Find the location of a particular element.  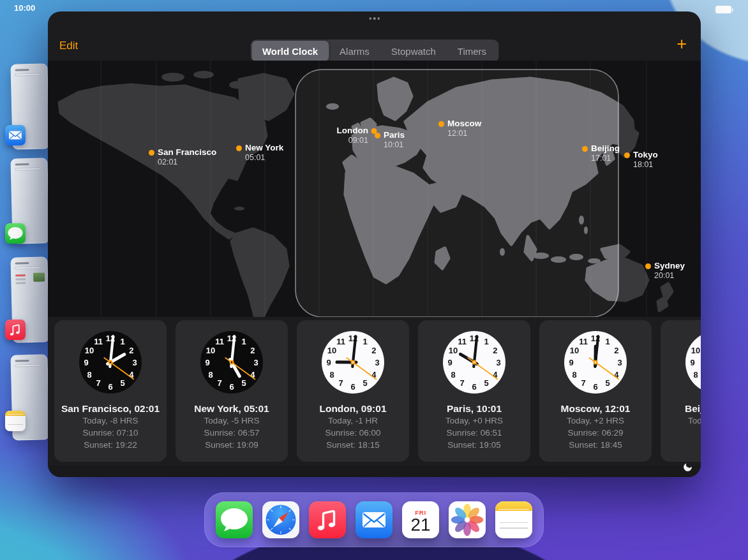

stage-app-notes is located at coordinates (24, 407).